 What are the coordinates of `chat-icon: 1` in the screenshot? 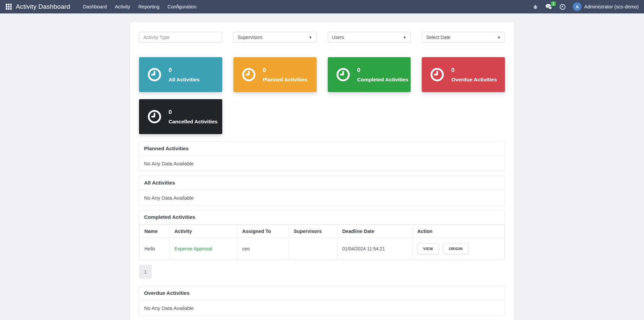 It's located at (549, 7).